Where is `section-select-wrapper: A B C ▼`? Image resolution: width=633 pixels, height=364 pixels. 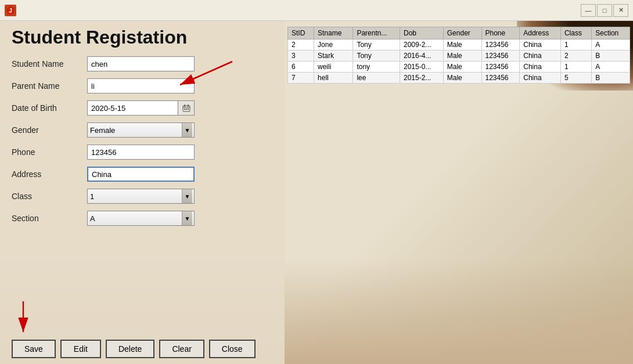
section-select-wrapper: A B C ▼ is located at coordinates (141, 218).